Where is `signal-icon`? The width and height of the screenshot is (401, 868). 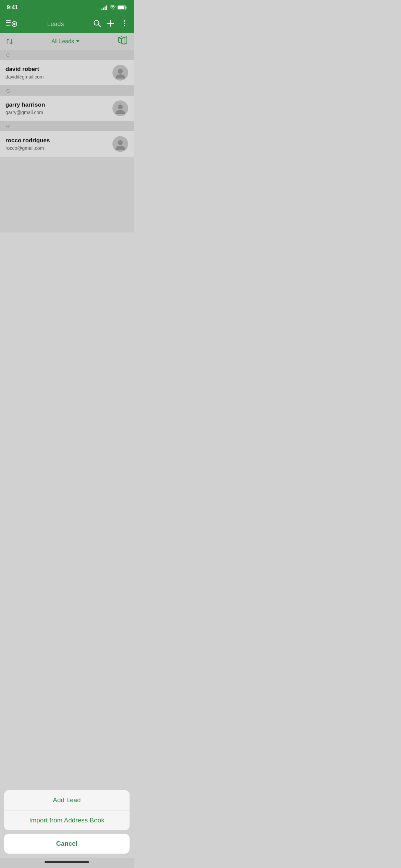
signal-icon is located at coordinates (105, 8).